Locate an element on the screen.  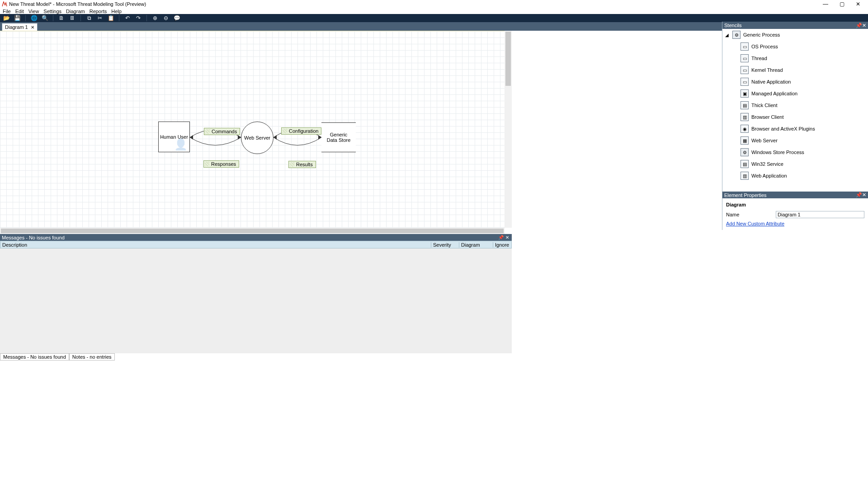
menu-reports: Reports is located at coordinates (99, 11).